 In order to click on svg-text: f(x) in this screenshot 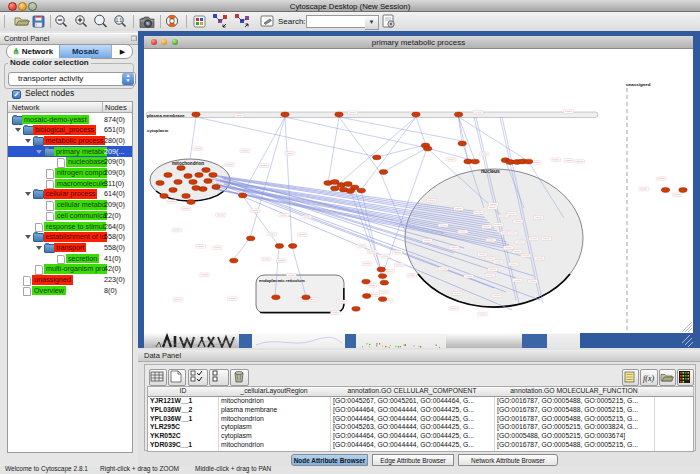, I will do `click(648, 378)`.